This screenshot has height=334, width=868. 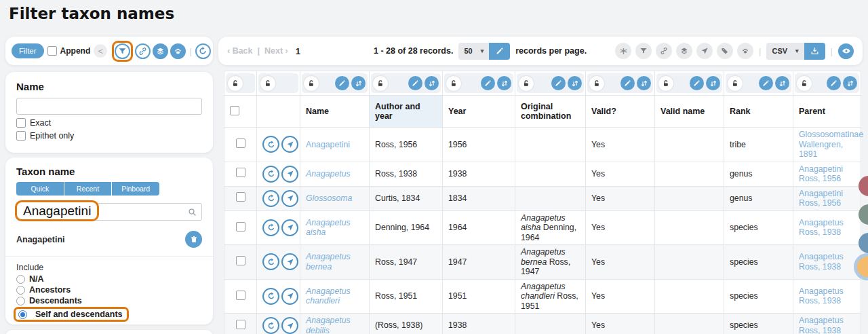 What do you see at coordinates (328, 324) in the screenshot?
I see `taxon-name-link: Anagapetus debilis` at bounding box center [328, 324].